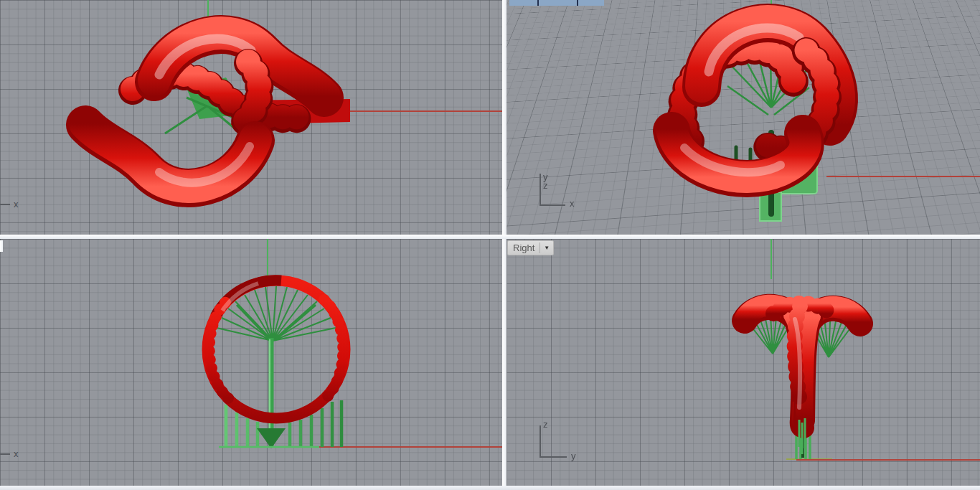 The image size is (980, 490). What do you see at coordinates (527, 248) in the screenshot?
I see `viewport-title-label: Right` at bounding box center [527, 248].